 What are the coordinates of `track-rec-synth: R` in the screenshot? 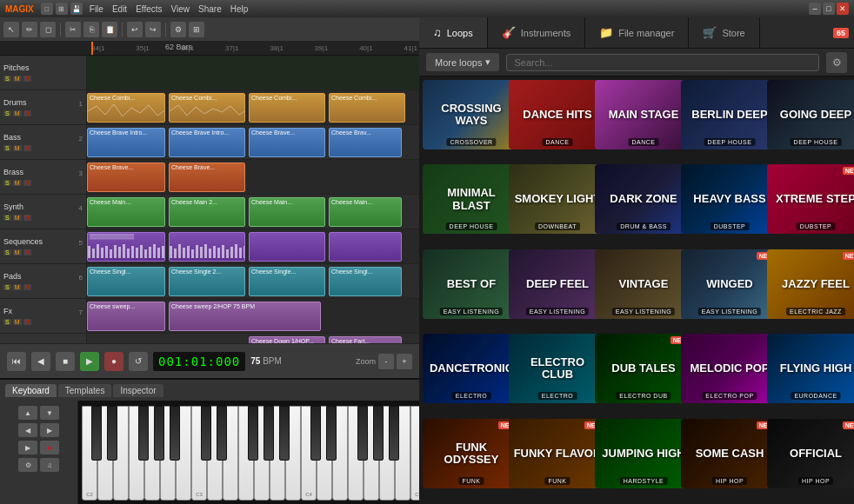 It's located at (28, 217).